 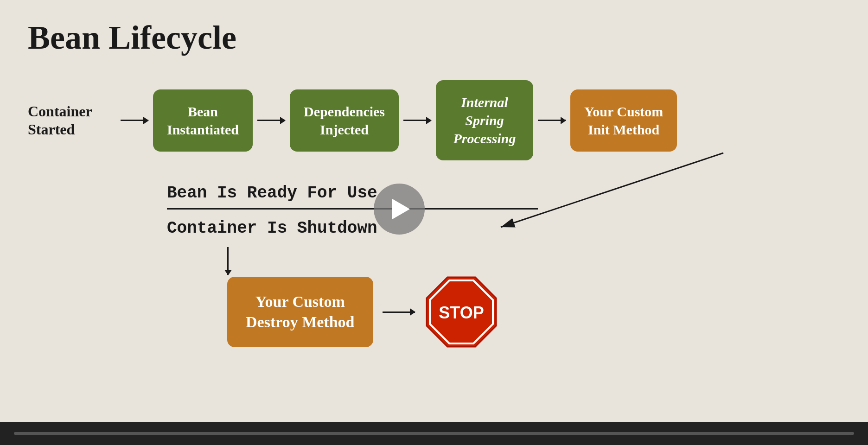 I want to click on dependencies-injected-box: DependenciesInjected, so click(x=344, y=121).